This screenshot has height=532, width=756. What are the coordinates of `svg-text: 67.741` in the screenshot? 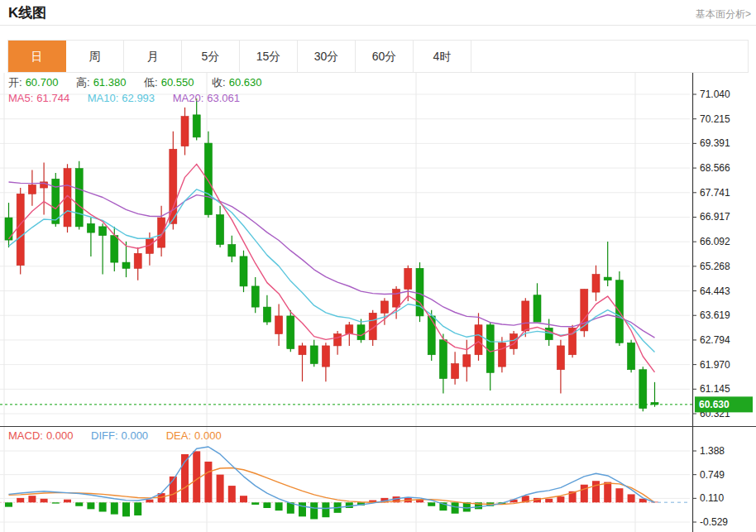 It's located at (715, 193).